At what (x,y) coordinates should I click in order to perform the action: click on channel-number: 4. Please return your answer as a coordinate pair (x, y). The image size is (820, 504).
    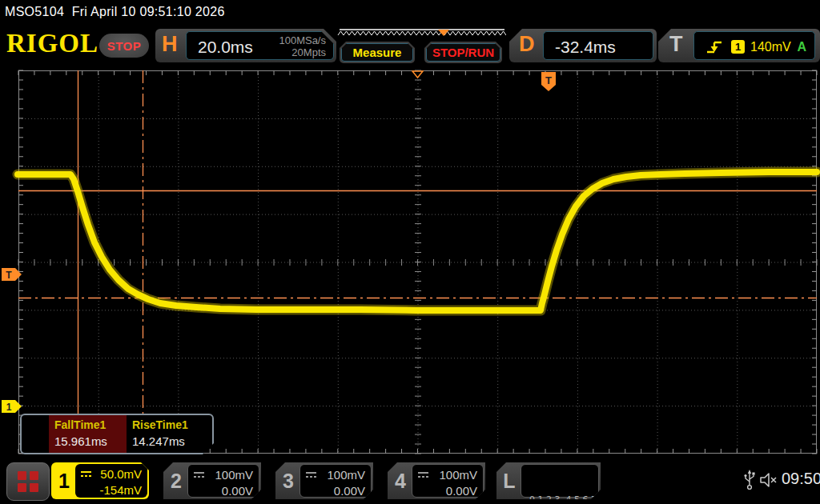
    Looking at the image, I should click on (400, 481).